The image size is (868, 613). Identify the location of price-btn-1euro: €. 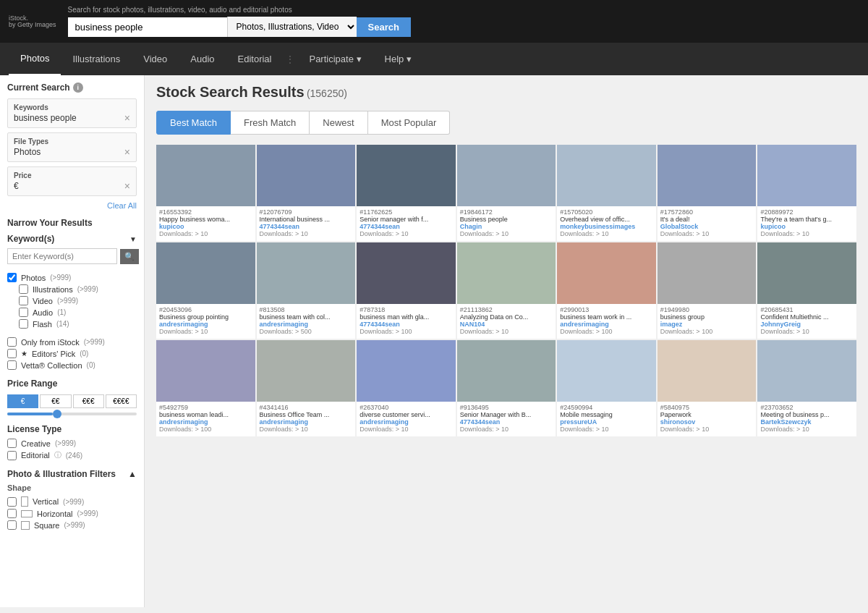
(23, 401).